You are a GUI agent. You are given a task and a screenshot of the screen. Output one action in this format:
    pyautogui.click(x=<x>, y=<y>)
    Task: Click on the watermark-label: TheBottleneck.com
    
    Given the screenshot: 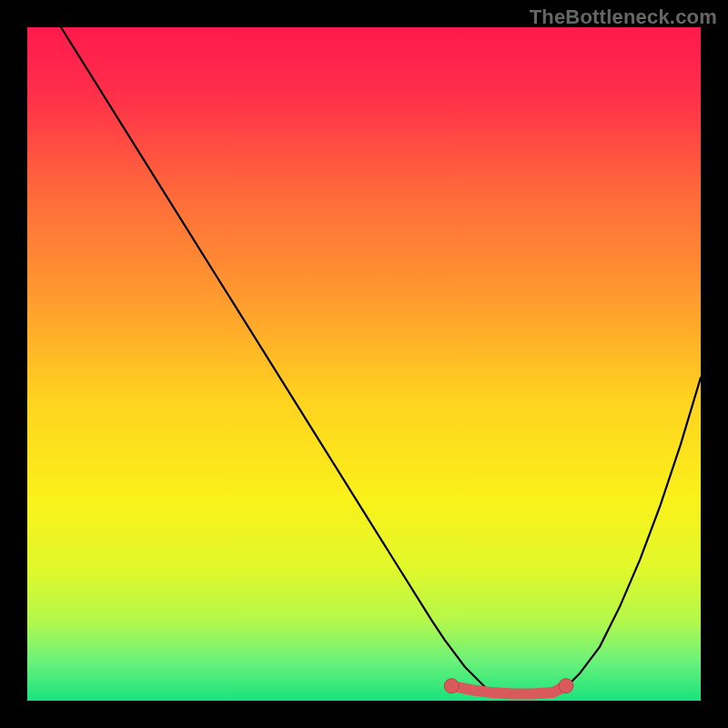 What is the action you would take?
    pyautogui.click(x=623, y=17)
    